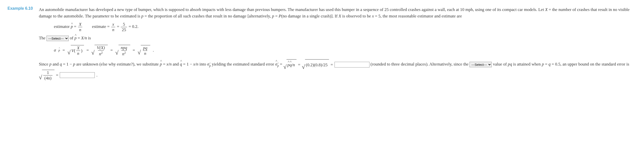  What do you see at coordinates (153, 50) in the screenshot?
I see `period-1: .` at bounding box center [153, 50].